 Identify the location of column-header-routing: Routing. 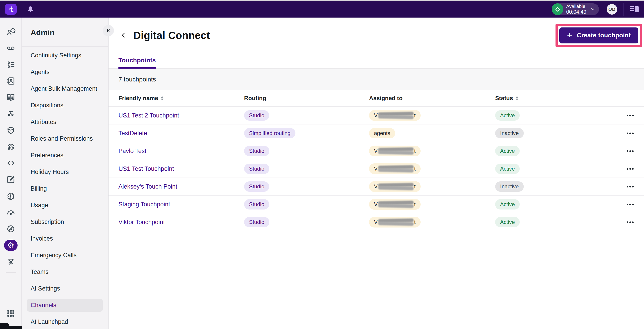
(306, 98).